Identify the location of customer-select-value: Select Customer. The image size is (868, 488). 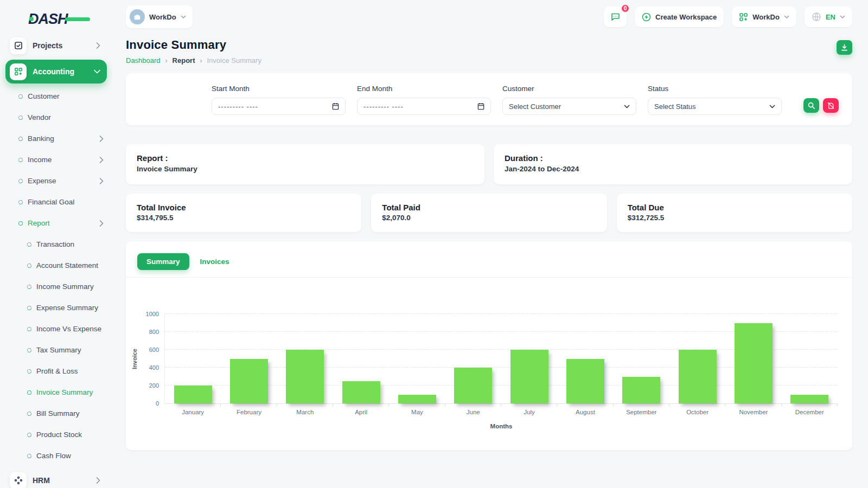
(535, 106).